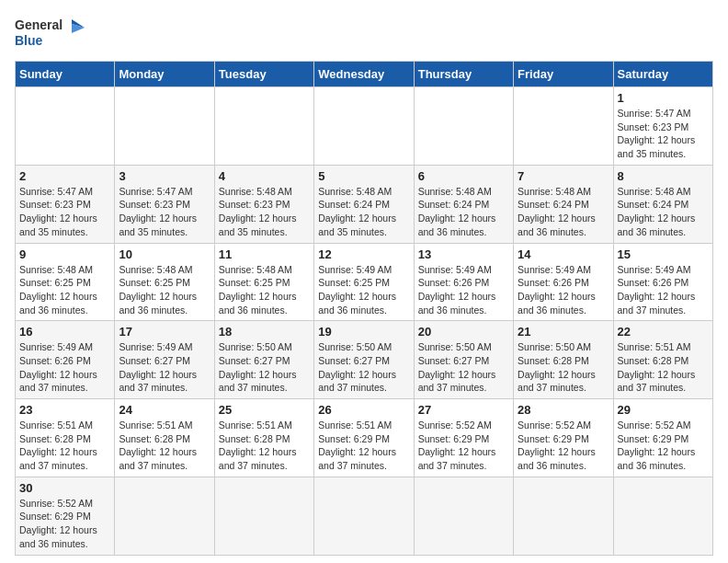 The width and height of the screenshot is (728, 563). What do you see at coordinates (364, 438) in the screenshot?
I see `calendar-week-row: 23Sunrise: 5:51 AMSunset: 6:28 PMDayligh…` at bounding box center [364, 438].